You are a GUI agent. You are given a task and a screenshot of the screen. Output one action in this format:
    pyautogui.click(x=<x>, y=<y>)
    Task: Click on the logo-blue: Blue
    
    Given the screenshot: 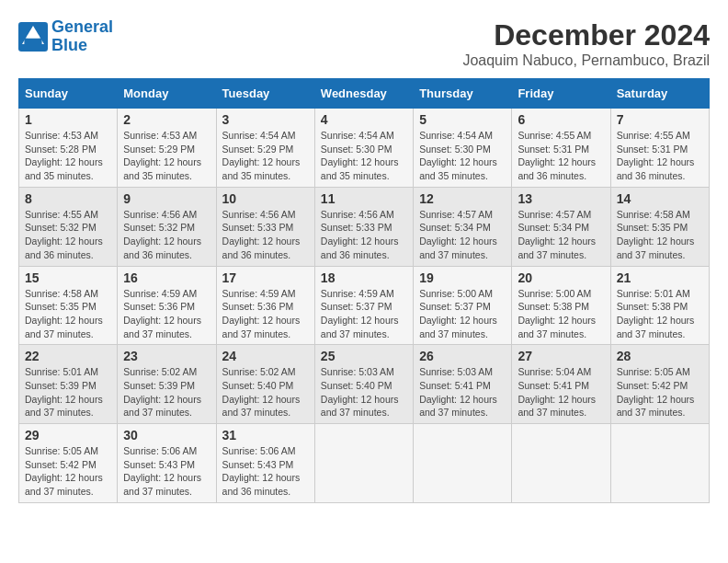 What is the action you would take?
    pyautogui.click(x=83, y=46)
    